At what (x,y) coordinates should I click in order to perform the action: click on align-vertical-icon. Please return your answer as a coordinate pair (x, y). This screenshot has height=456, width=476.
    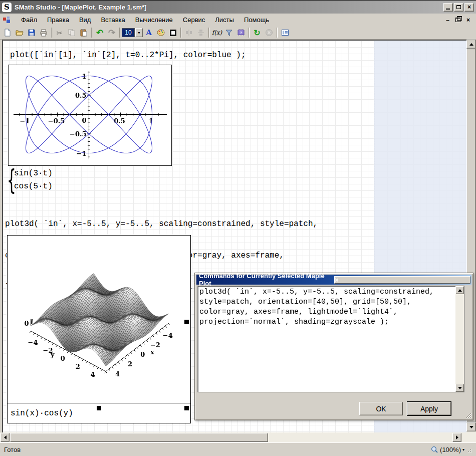
    Looking at the image, I should click on (201, 33).